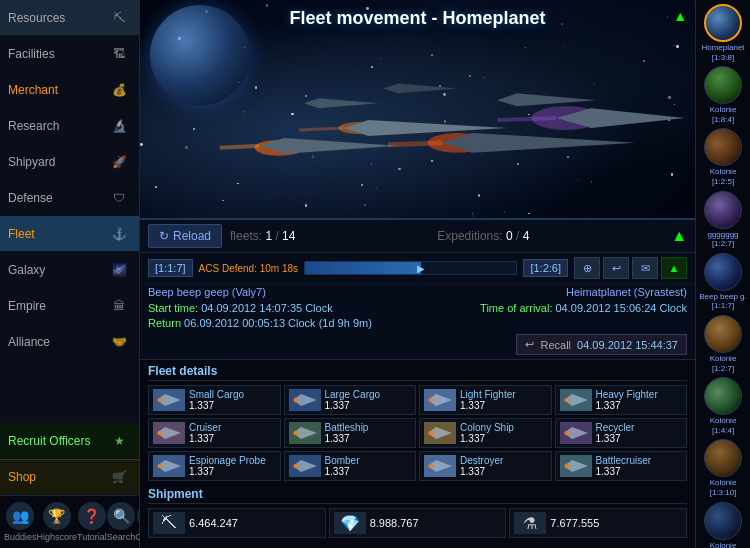  Describe the element at coordinates (722, 52) in the screenshot. I see `planet-label-homeplanet: Homeplanet[1:3:8]` at that location.